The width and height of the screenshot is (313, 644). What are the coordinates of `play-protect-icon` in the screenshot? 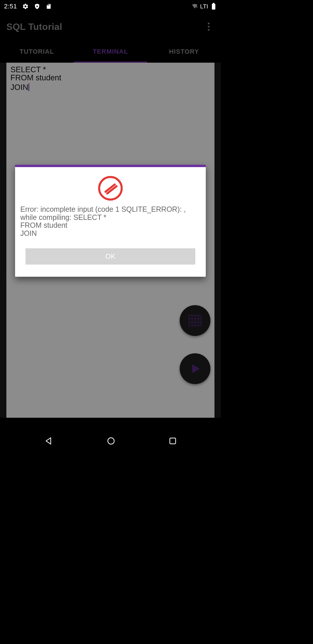 It's located at (37, 6).